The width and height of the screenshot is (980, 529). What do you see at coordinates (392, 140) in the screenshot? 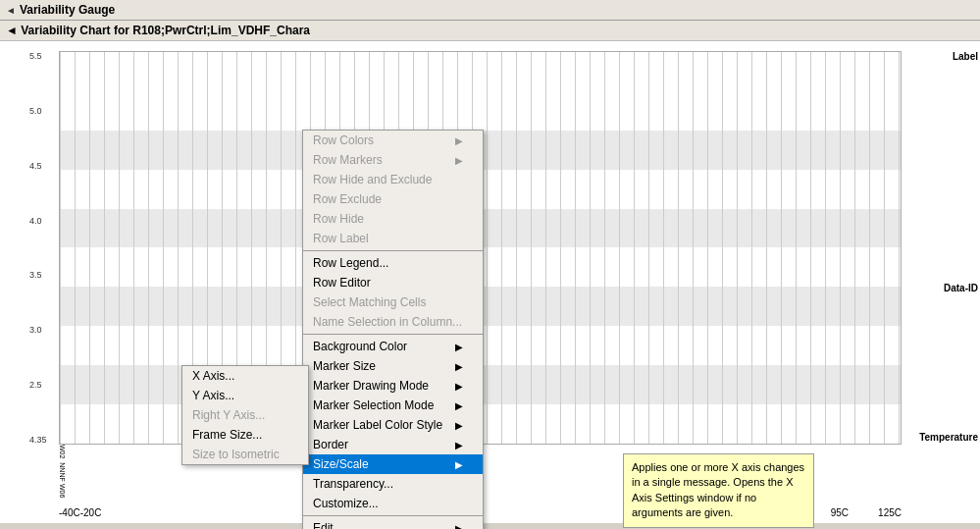
I see `menu-item-row-colors: Row Colors ▶` at bounding box center [392, 140].